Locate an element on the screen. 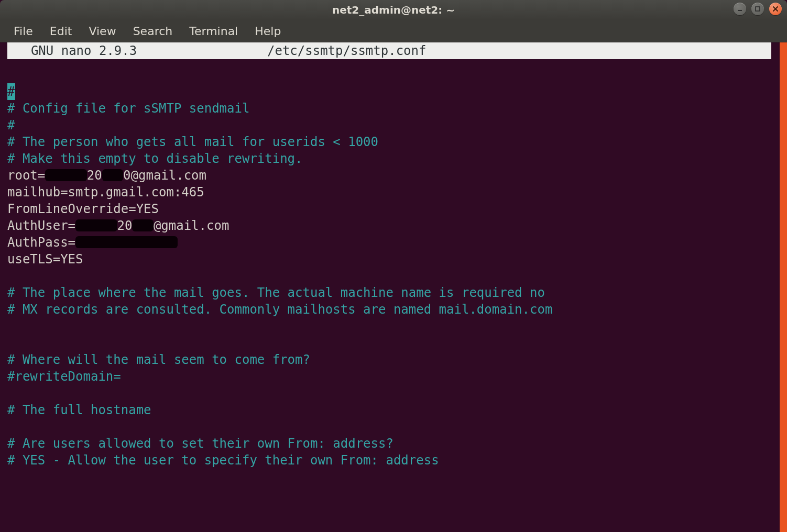 Image resolution: width=787 pixels, height=532 pixels. maximize-icon is located at coordinates (758, 9).